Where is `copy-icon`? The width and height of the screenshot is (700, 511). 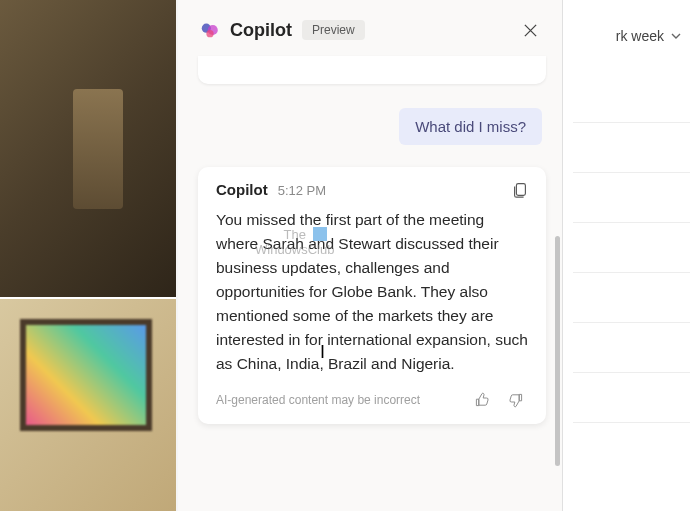
copy-icon is located at coordinates (520, 190).